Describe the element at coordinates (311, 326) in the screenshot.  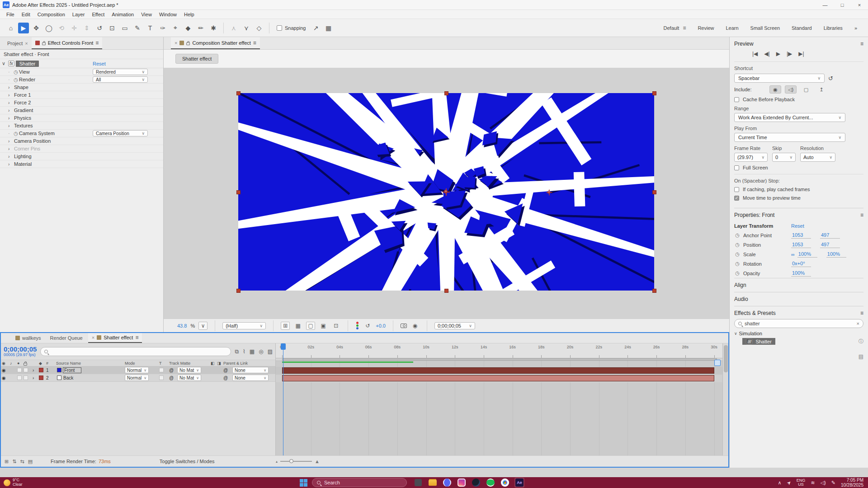
I see `region-of-interest-icon: ▢` at that location.